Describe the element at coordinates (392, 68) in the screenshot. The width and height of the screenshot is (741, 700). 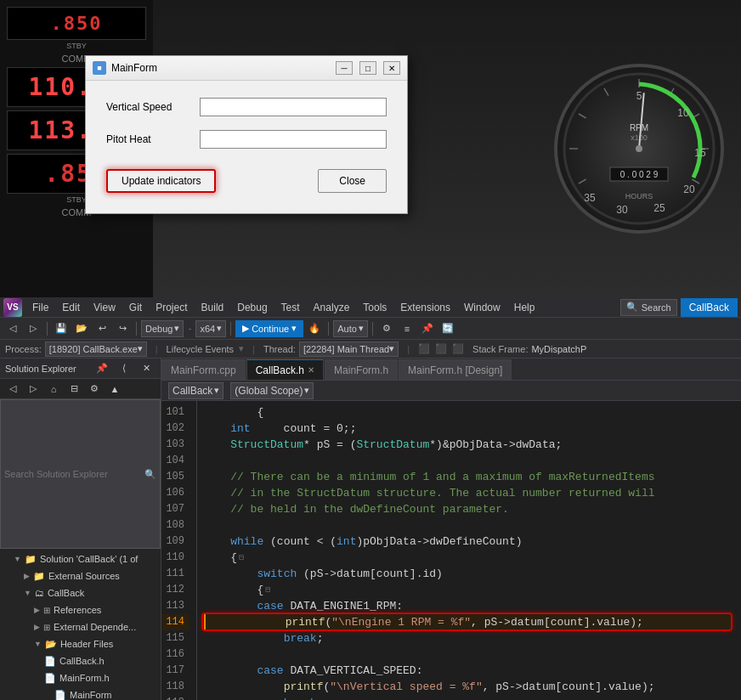
I see `dialog-close-button: ✕` at that location.